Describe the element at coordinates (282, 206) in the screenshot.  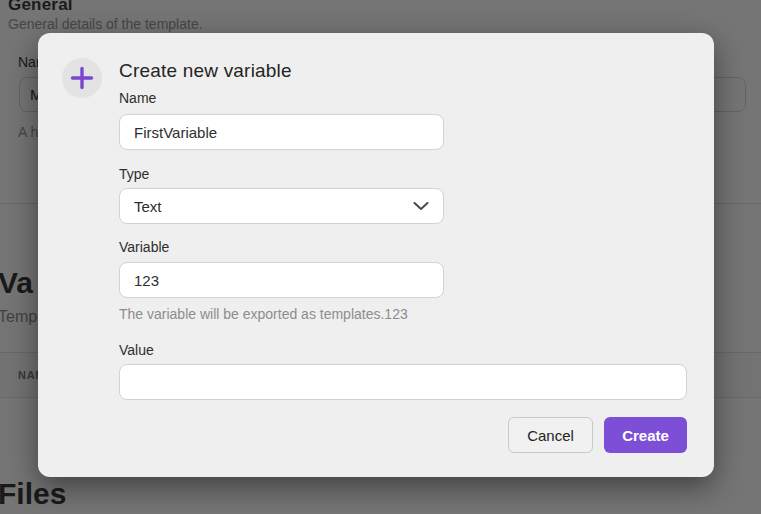
I see `type-select: Text` at that location.